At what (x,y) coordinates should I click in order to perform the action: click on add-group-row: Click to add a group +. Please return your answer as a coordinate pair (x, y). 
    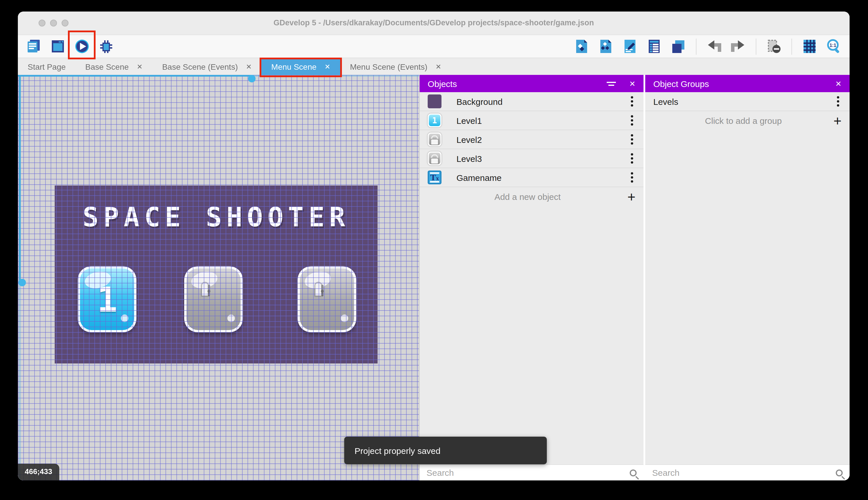
    Looking at the image, I should click on (747, 121).